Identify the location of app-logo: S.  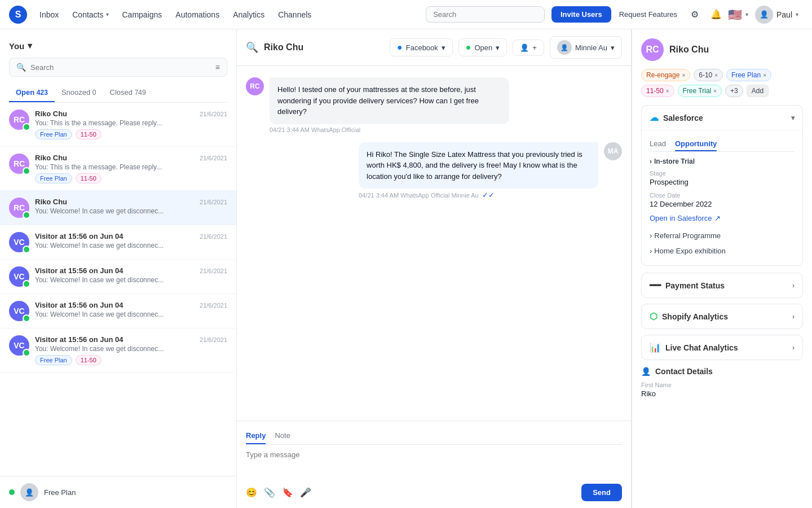
(18, 15).